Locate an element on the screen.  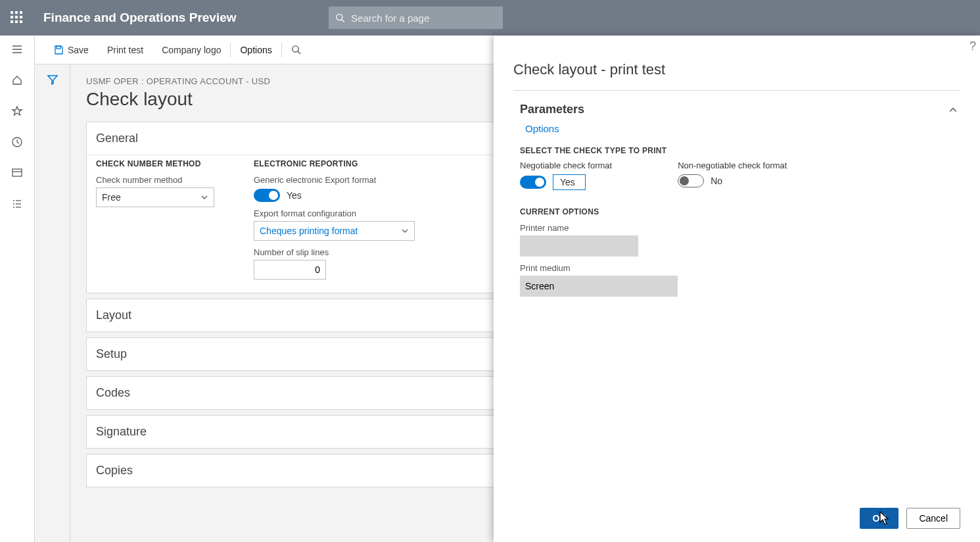
negotiable-toggle is located at coordinates (533, 182).